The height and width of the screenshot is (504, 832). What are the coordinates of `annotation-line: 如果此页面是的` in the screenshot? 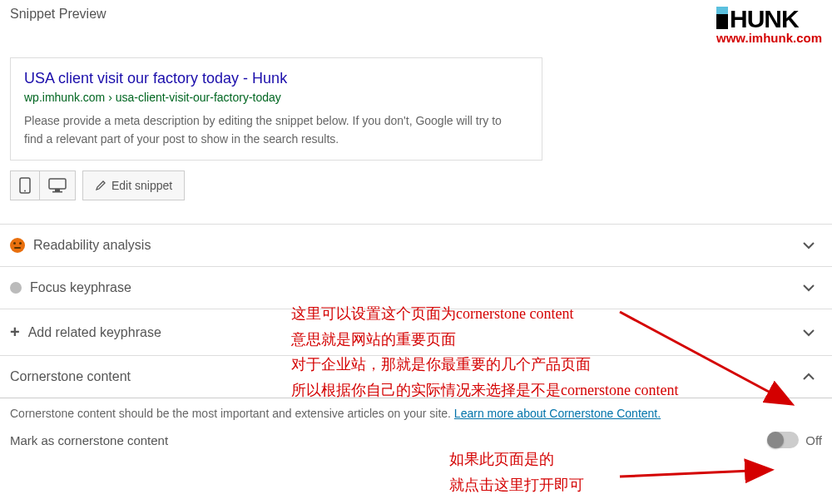 It's located at (517, 459).